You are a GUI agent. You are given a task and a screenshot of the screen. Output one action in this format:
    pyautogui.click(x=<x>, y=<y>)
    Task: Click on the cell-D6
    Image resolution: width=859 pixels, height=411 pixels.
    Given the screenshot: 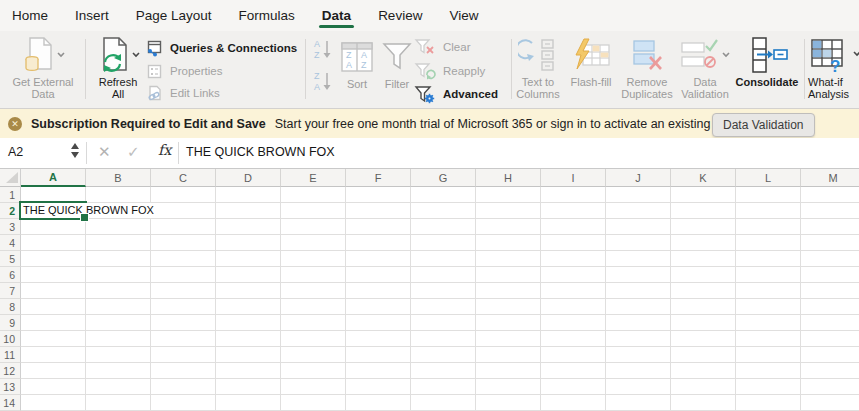 What is the action you would take?
    pyautogui.click(x=248, y=275)
    